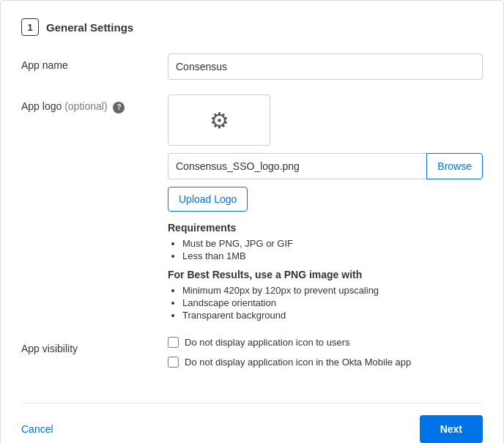 Image resolution: width=504 pixels, height=443 pixels. Describe the element at coordinates (208, 199) in the screenshot. I see `upload-logo-button: Upload Logo` at that location.